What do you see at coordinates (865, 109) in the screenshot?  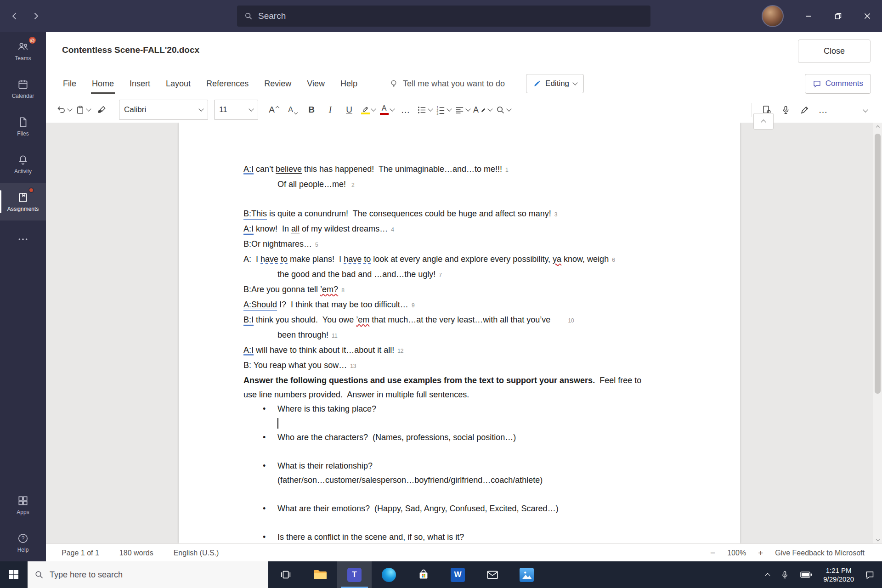 I see `ribbon-collapse-chevron` at bounding box center [865, 109].